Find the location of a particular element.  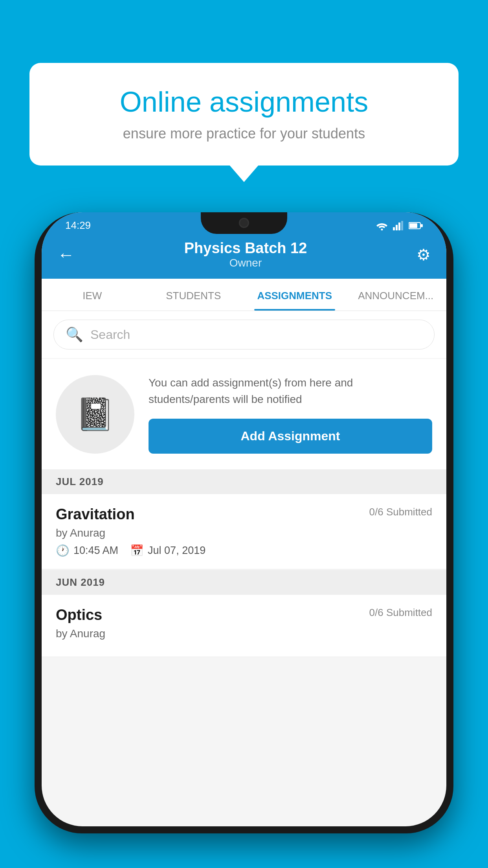

assignment-item-gravitation: Gravitation 0/6 Submitted by Anurag 🕐 10… is located at coordinates (244, 531).